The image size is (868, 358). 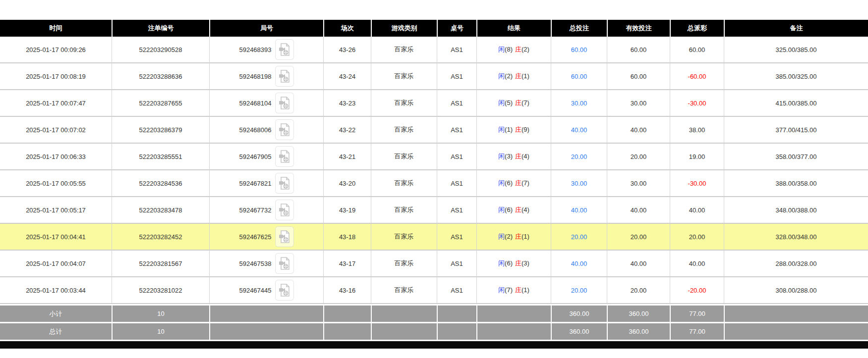 What do you see at coordinates (638, 291) in the screenshot?
I see `cell-valid-bet: 20.00` at bounding box center [638, 291].